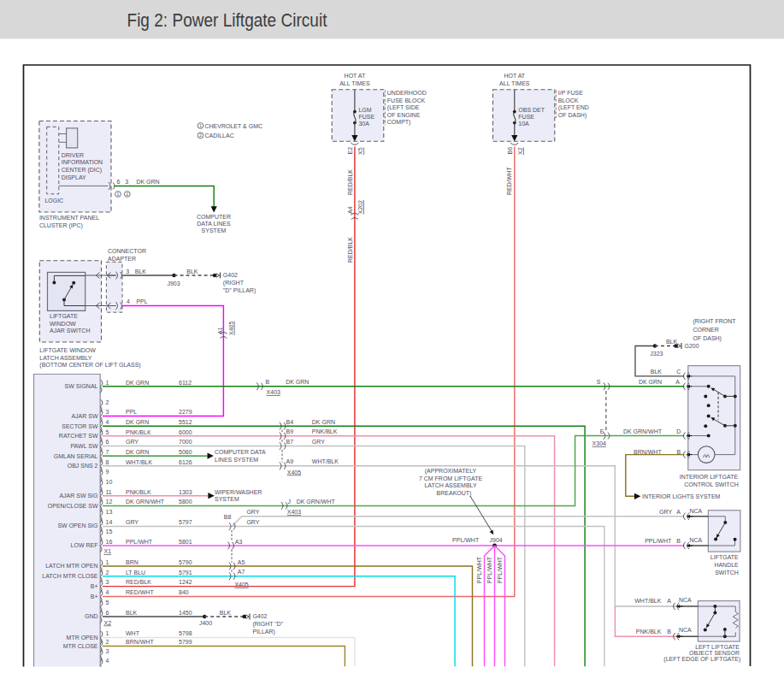 The width and height of the screenshot is (784, 685). What do you see at coordinates (109, 542) in the screenshot?
I see `svg-text: 16` at bounding box center [109, 542].